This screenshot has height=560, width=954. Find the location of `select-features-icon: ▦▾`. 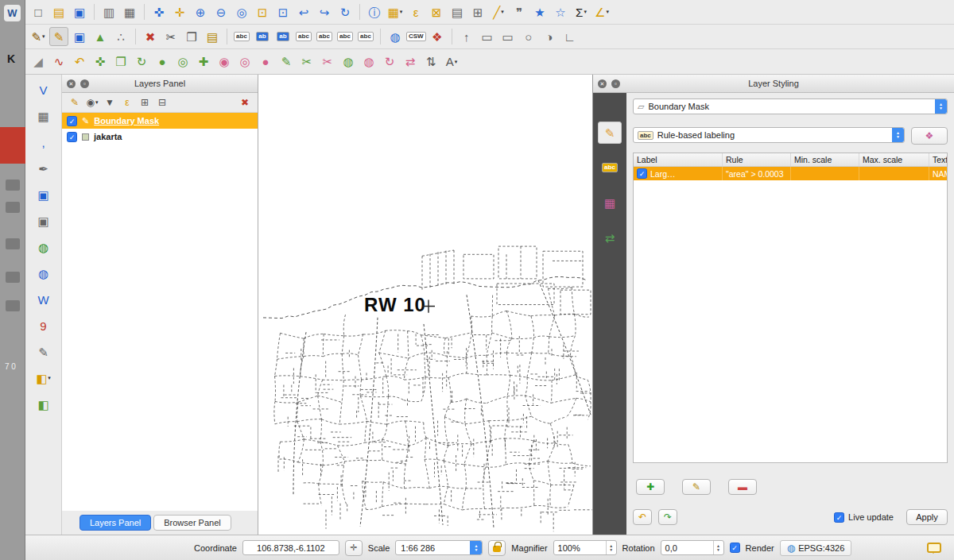

select-features-icon: ▦▾ is located at coordinates (395, 12).